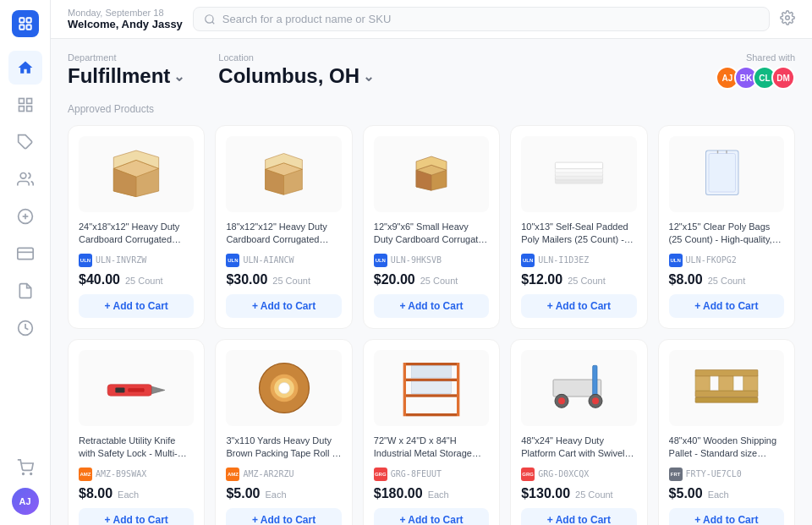 The width and height of the screenshot is (812, 525). What do you see at coordinates (546, 494) in the screenshot?
I see `product-price: $130.00` at bounding box center [546, 494].